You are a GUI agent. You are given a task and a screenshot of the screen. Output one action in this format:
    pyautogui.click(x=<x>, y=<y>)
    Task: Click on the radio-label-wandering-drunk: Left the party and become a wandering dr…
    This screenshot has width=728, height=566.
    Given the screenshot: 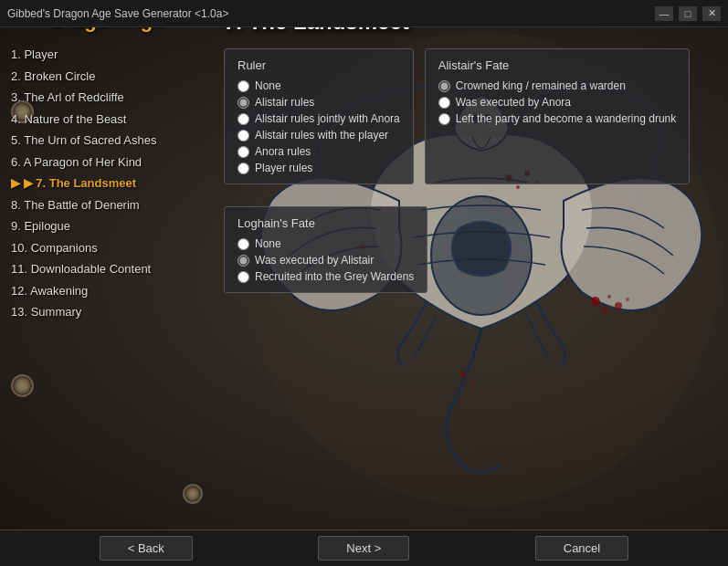 What is the action you would take?
    pyautogui.click(x=566, y=119)
    